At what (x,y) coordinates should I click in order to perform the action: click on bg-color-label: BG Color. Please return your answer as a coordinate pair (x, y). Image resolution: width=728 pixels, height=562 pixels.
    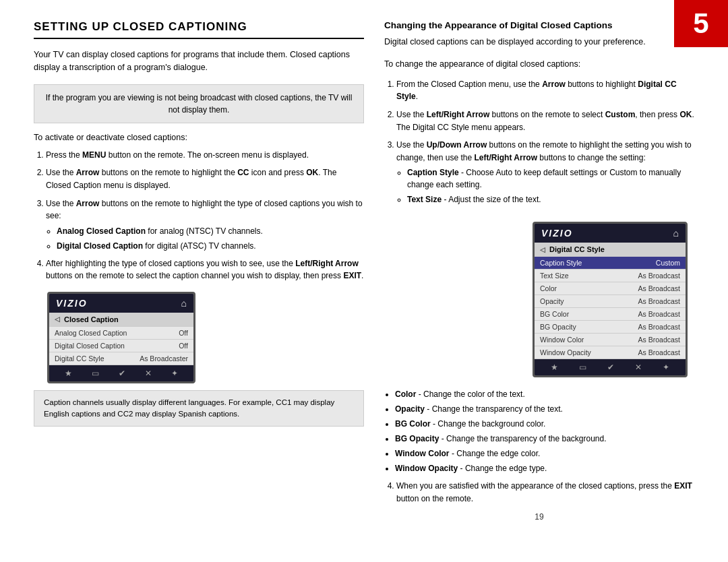
    Looking at the image, I should click on (554, 314).